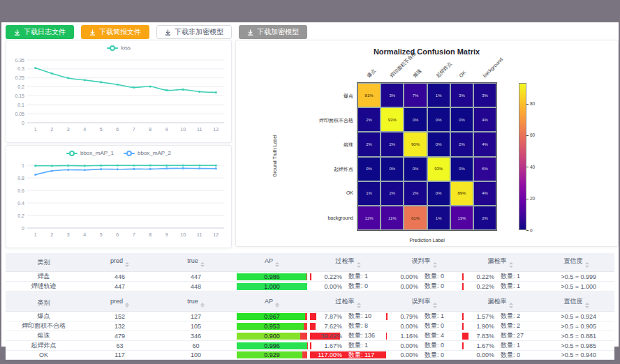  I want to click on ap-cell: 0.953, so click(272, 326).